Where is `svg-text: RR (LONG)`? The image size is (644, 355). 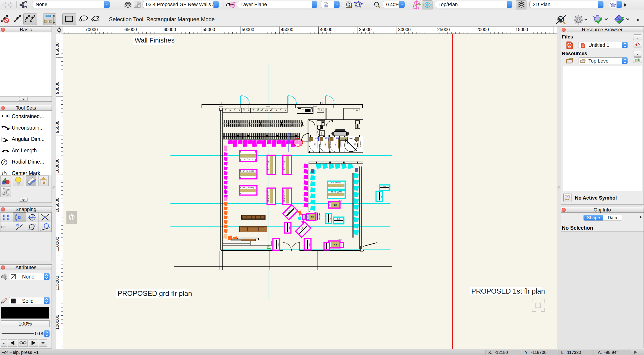 svg-text: RR (LONG) is located at coordinates (336, 182).